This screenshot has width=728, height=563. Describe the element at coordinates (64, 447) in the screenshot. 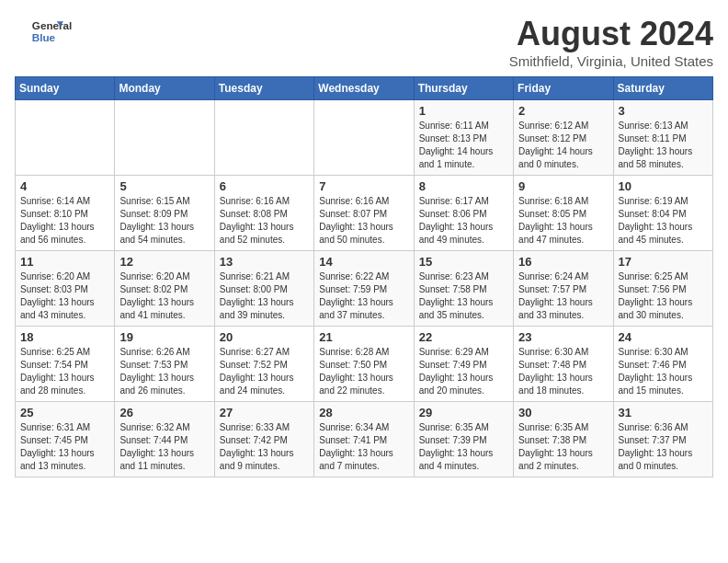

I see `day-info: Sunrise: 6:31 AM Sunset: 7:45 PM Dayligh…` at that location.